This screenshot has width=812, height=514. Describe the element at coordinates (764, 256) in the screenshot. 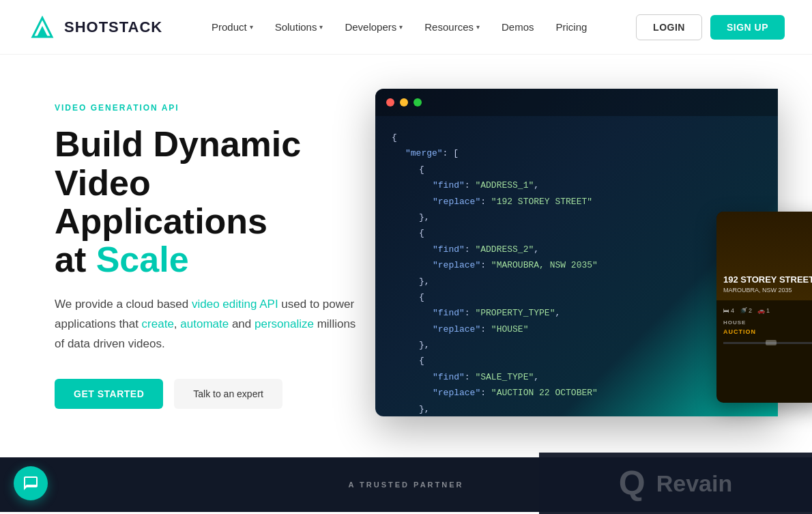

I see `property-card-image: 192 STOREY STREET MAROUBRA, NSW 2035` at that location.